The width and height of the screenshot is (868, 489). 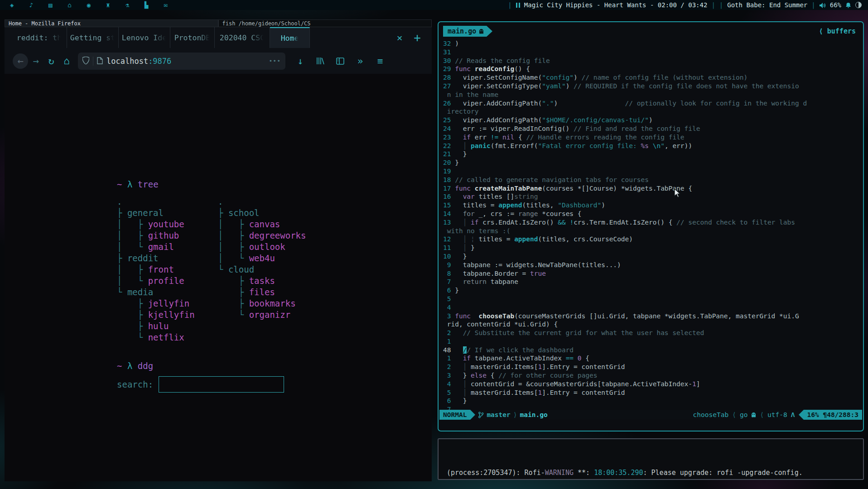 What do you see at coordinates (688, 5) in the screenshot?
I see `status-bar-right: | Magic City Hippies - Heart Wants - 02:…` at bounding box center [688, 5].